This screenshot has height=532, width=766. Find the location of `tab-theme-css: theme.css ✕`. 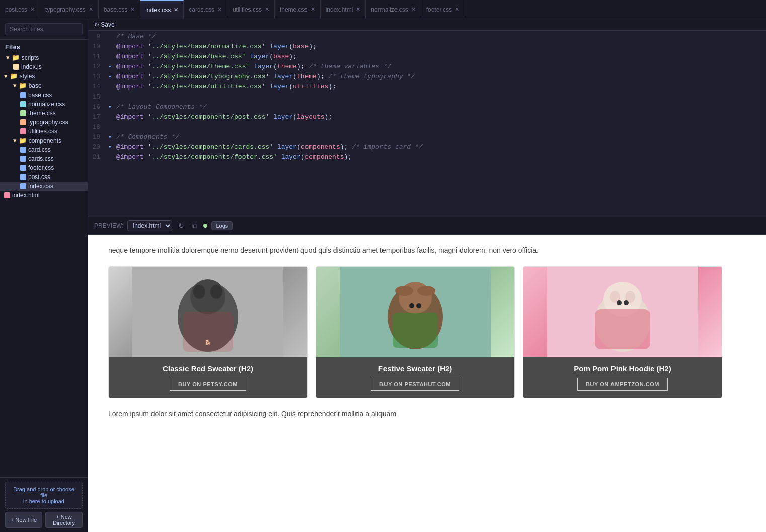

tab-theme-css: theme.css ✕ is located at coordinates (298, 9).